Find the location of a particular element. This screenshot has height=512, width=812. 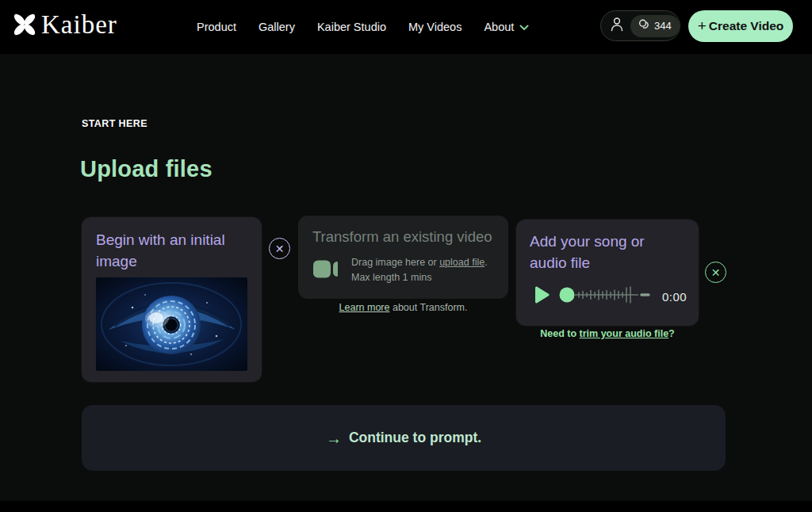

nav-item-my-videos: My Videos is located at coordinates (435, 27).